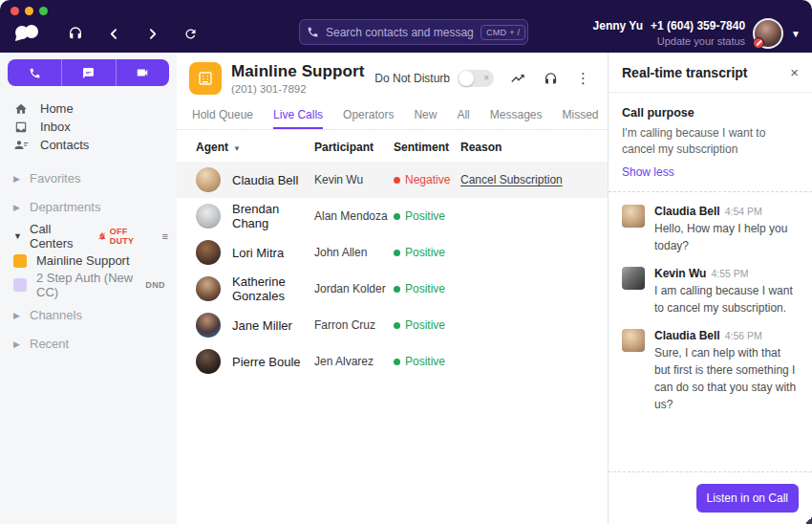 The width and height of the screenshot is (812, 524). What do you see at coordinates (190, 33) in the screenshot?
I see `refresh-icon` at bounding box center [190, 33].